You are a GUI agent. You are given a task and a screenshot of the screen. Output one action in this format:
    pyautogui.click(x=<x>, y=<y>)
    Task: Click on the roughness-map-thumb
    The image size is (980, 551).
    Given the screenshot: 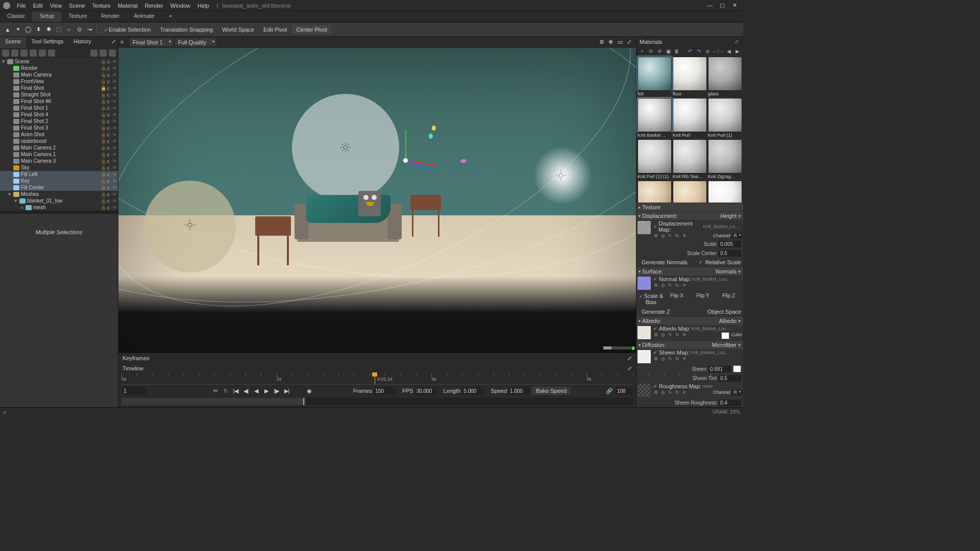 What is the action you would take?
    pyautogui.click(x=644, y=390)
    